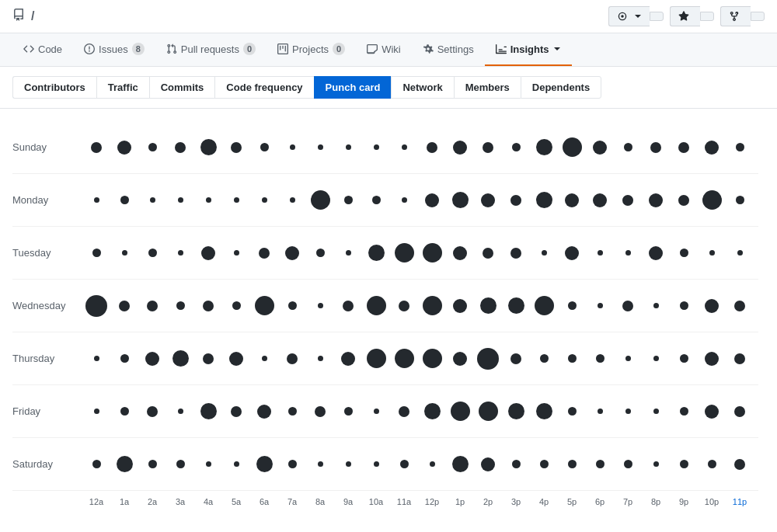  Describe the element at coordinates (236, 502) in the screenshot. I see `x-axis-label: 5a` at that location.